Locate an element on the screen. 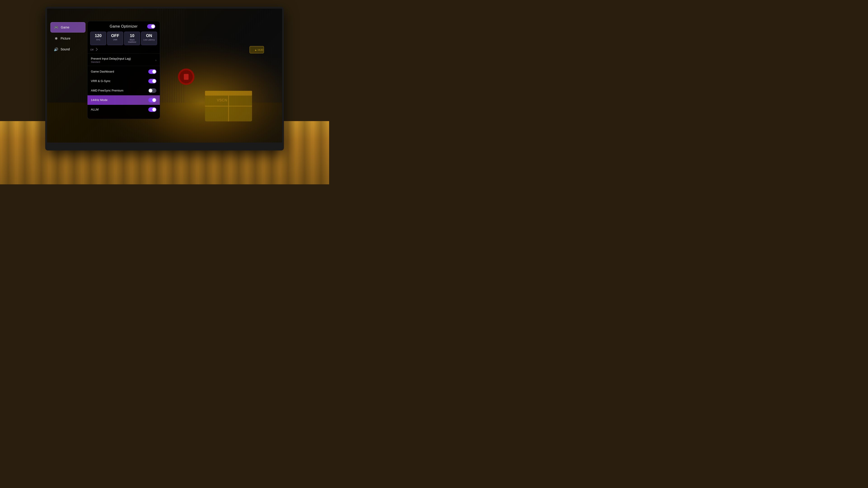  setting-vrr-gsync: VRR & G-Sync is located at coordinates (124, 81).